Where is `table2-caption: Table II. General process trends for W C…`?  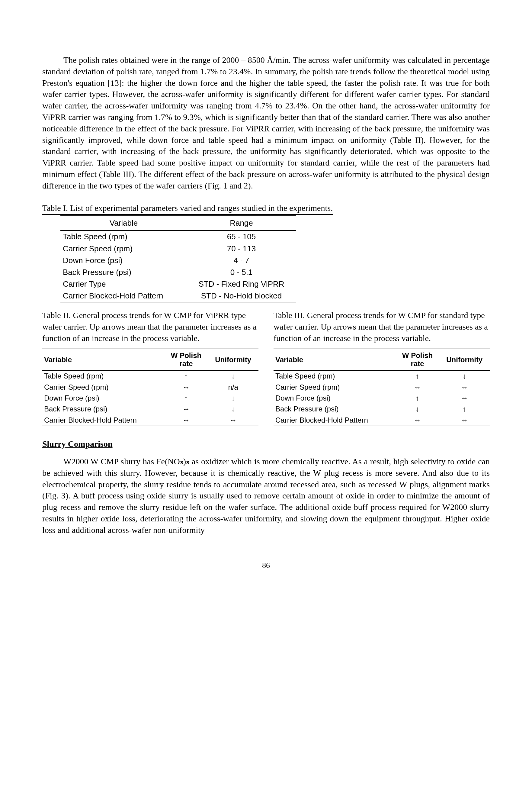 table2-caption: Table II. General process trends for W C… is located at coordinates (150, 327).